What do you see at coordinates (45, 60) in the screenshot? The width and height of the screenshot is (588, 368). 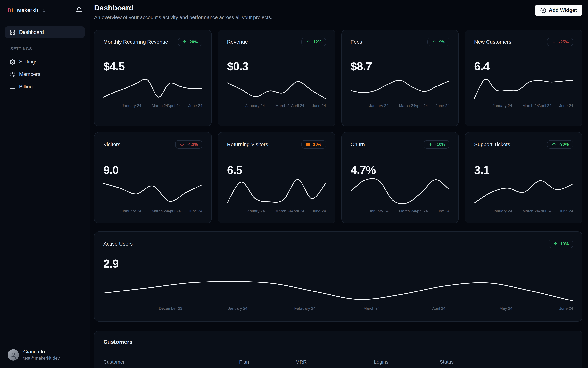 I see `sidebar-nav: Dashboard SETTINGS Settings Members Bi` at bounding box center [45, 60].